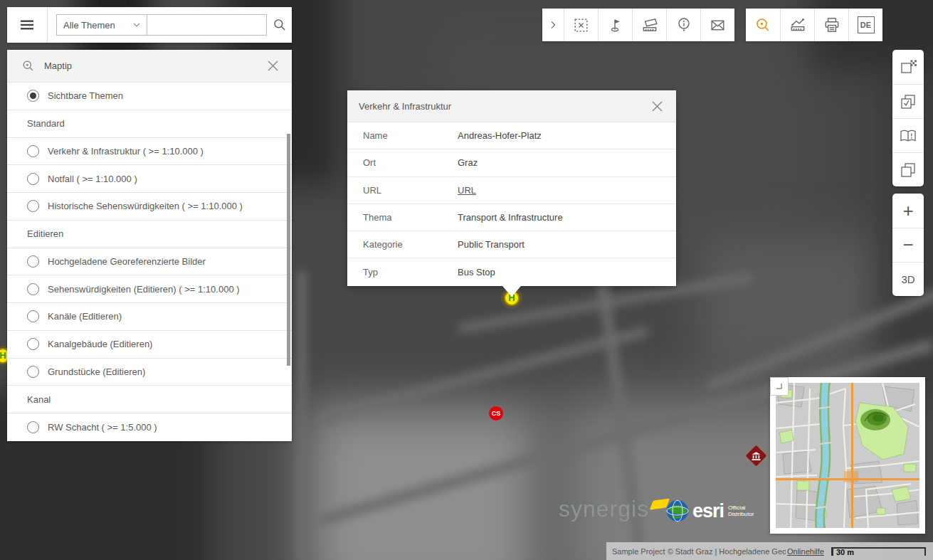 Image resolution: width=933 pixels, height=560 pixels. What do you see at coordinates (125, 151) in the screenshot?
I see `maptip-item-label: Verkehr & Infrastruktur ( >= 1:10.000 )` at bounding box center [125, 151].